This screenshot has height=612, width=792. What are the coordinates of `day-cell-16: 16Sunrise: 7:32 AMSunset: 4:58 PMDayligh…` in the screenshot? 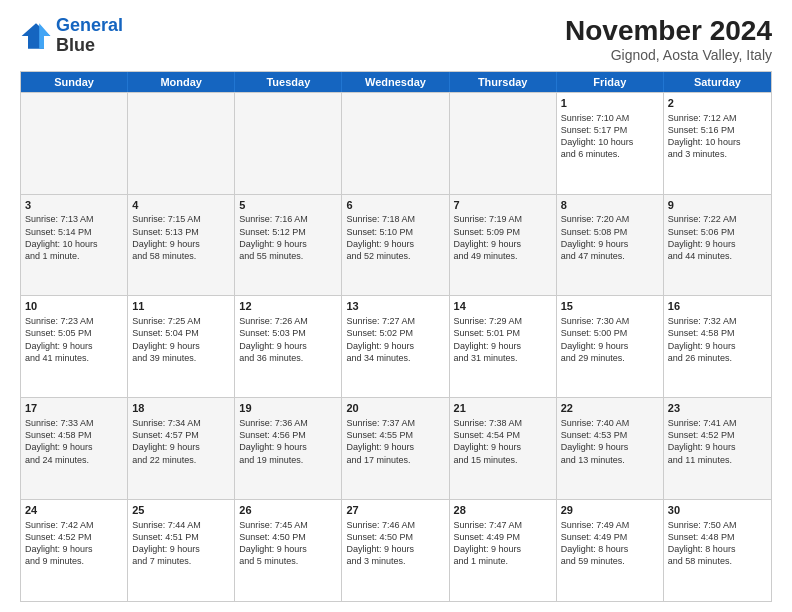 It's located at (718, 346).